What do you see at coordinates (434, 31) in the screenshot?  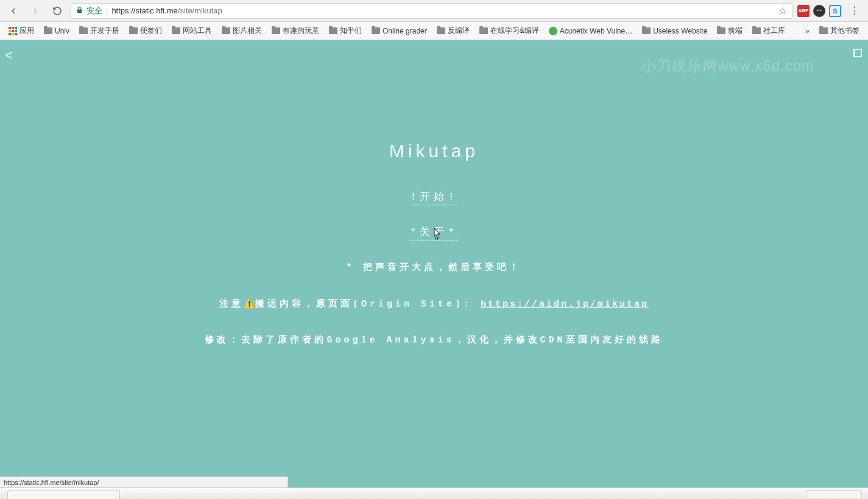 I see `bookmarks-bar: 应用 Univ 开发手册 便签们 网站工具 图片相关 有趣的玩意 知乎们 Onl…` at bounding box center [434, 31].